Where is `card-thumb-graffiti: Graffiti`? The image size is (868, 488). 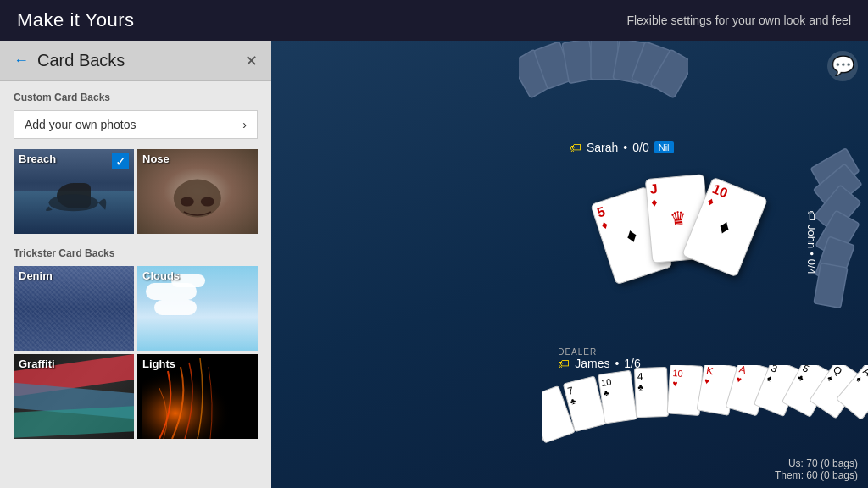
card-thumb-graffiti: Graffiti is located at coordinates (74, 396).